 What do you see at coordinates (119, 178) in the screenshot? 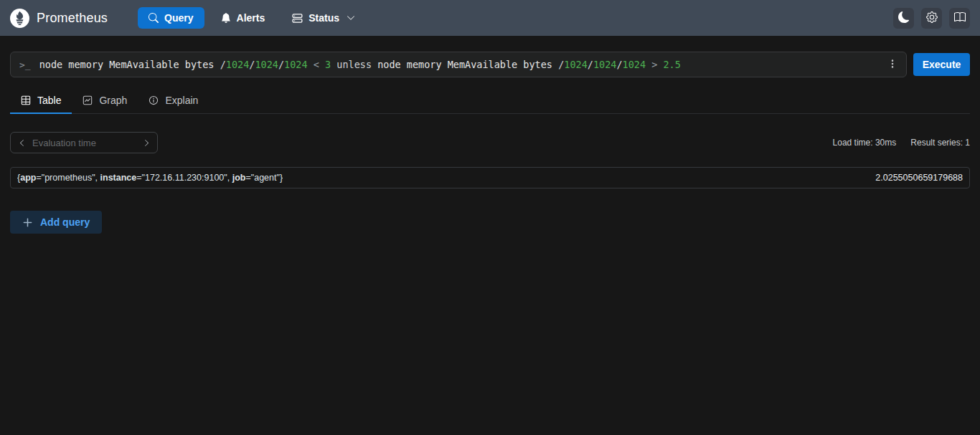
I see `label-name: instance` at bounding box center [119, 178].